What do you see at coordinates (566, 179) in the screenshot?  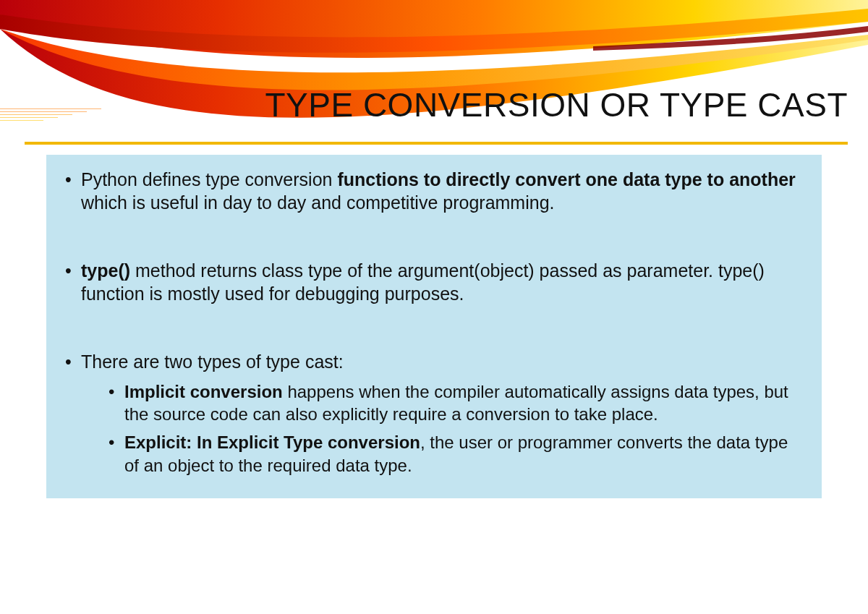 I see `bold-text: functions to directly convert one data t…` at bounding box center [566, 179].